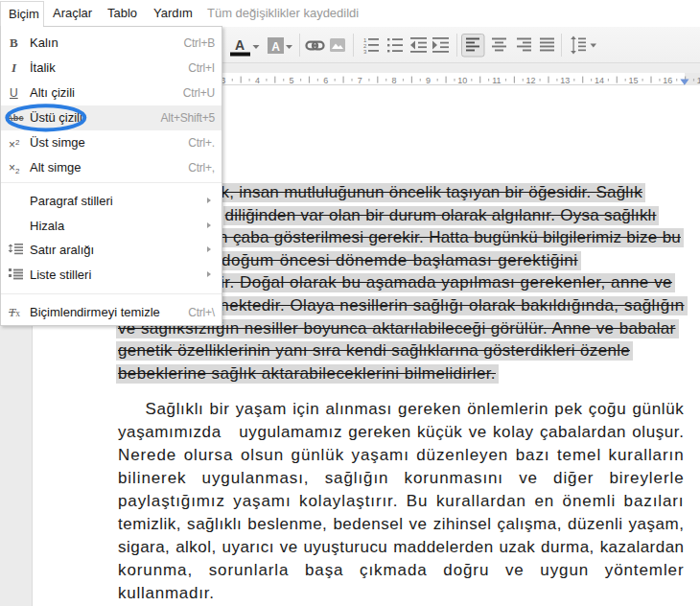 Image resolution: width=700 pixels, height=606 pixels. I want to click on svg-text: 4, so click(257, 81).